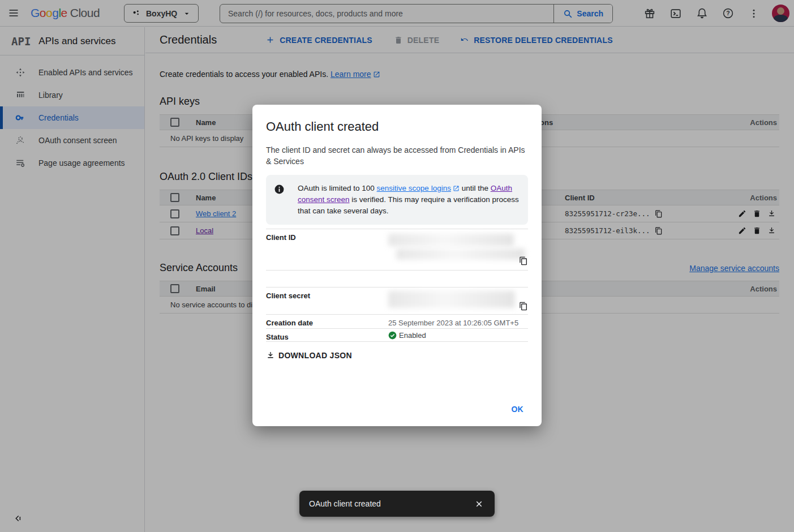  What do you see at coordinates (455, 188) in the screenshot?
I see `external-link-icon` at bounding box center [455, 188].